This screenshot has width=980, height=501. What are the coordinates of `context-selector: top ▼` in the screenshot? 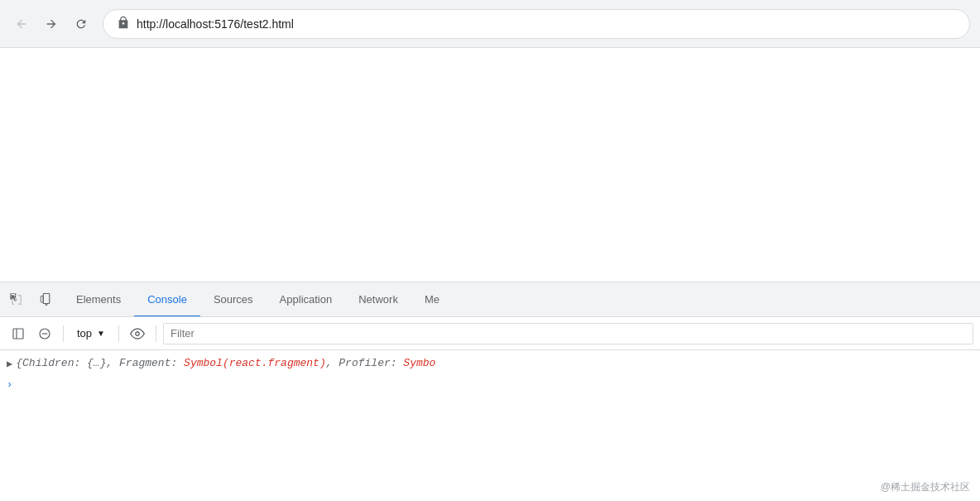 It's located at (91, 333).